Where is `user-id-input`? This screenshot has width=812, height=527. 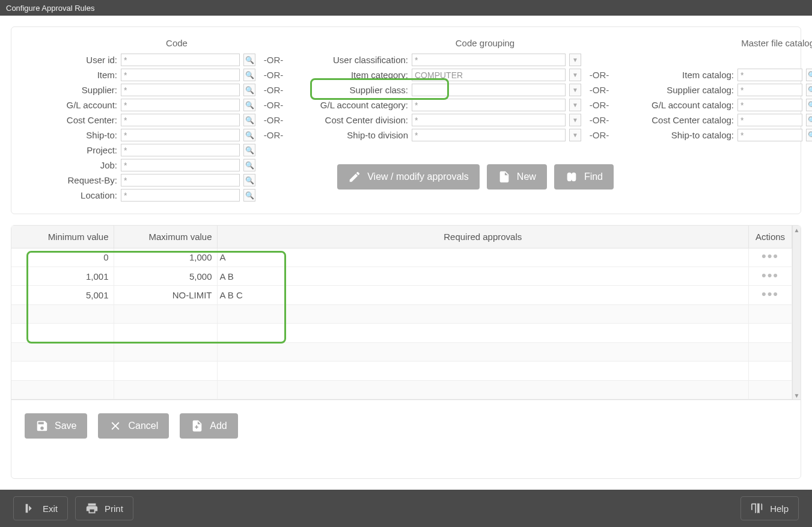 user-id-input is located at coordinates (180, 60).